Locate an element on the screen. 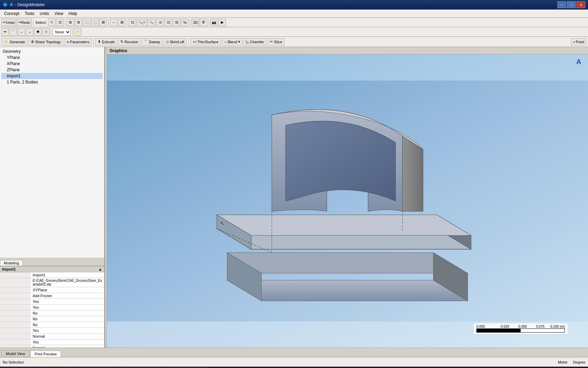 The image size is (588, 368). thin-surface-label: Thin/Surface is located at coordinates (208, 42).